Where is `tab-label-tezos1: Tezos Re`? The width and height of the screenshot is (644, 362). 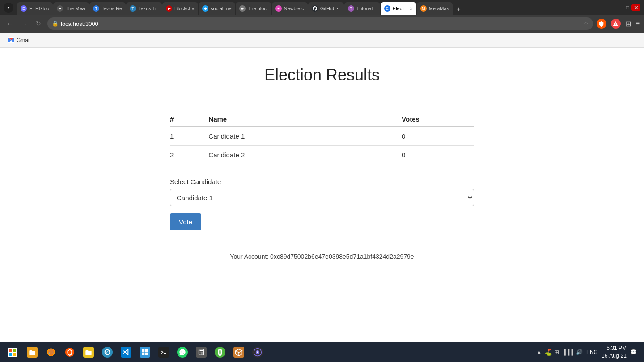 tab-label-tezos1: Tezos Re is located at coordinates (112, 8).